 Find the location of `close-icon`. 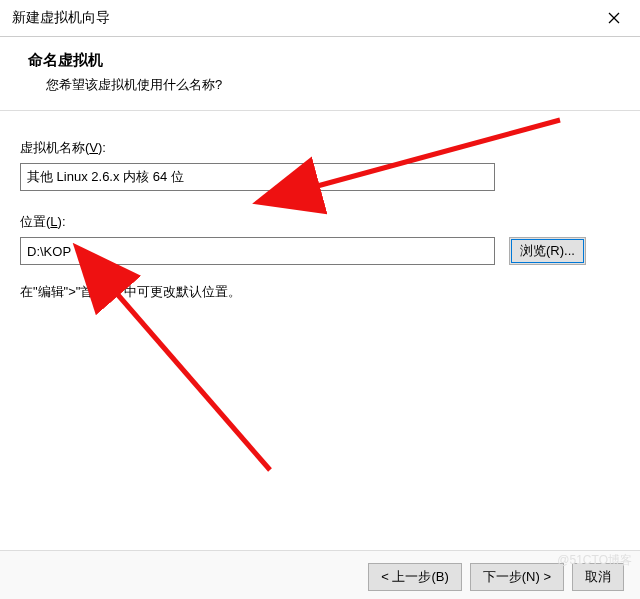

close-icon is located at coordinates (614, 18).